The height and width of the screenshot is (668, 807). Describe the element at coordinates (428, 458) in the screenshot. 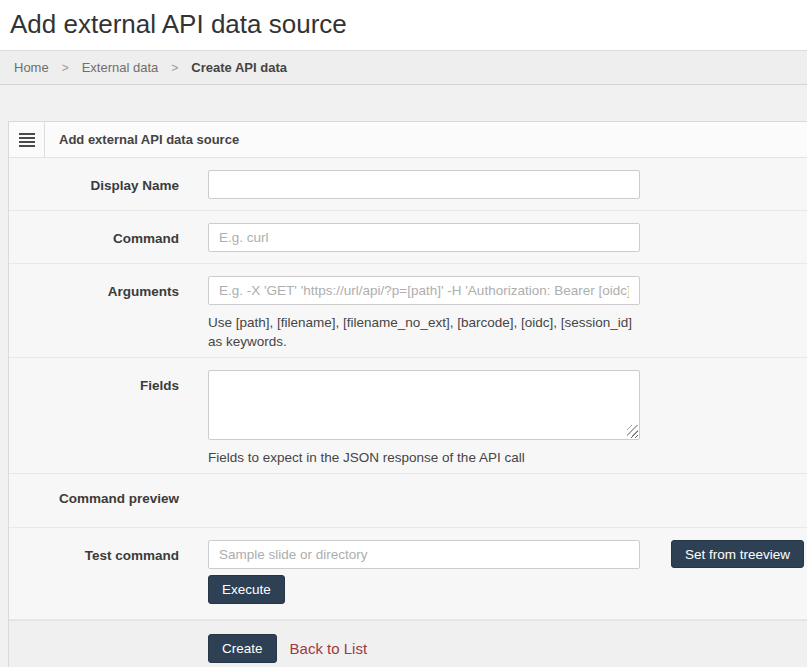

I see `fields-help-text: Fields to expect in the JSON response of…` at that location.